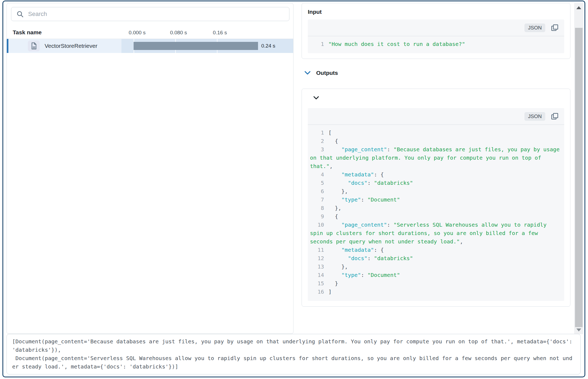  I want to click on code-line: 10 "page_content": "Serverless SQL Wareh…, so click(435, 233).